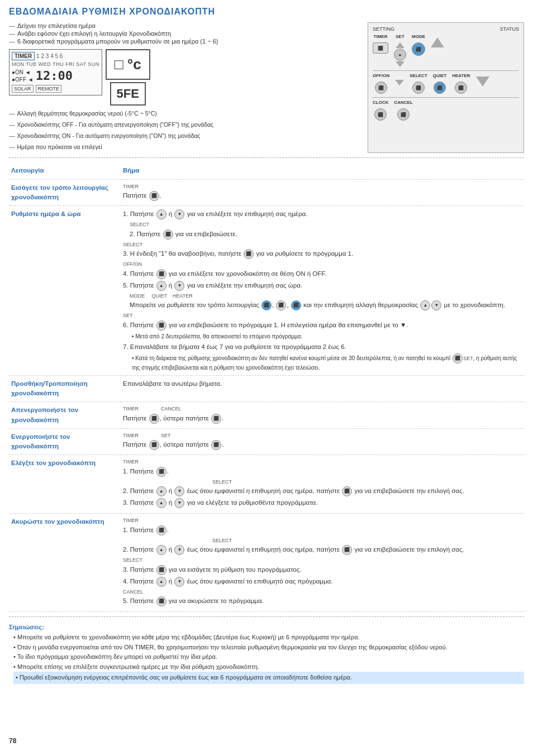 The height and width of the screenshot is (756, 533). What do you see at coordinates (185, 125) in the screenshot?
I see `bottom-ann-2: Χρονοδιακόπτης OFF - Για αυτόματη απενερ…` at bounding box center [185, 125].